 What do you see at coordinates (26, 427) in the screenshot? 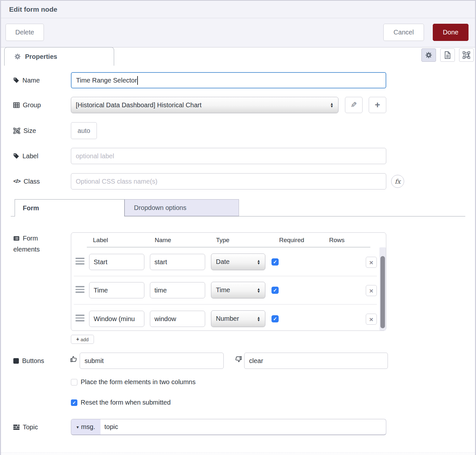
I see `topic-label: Topic` at bounding box center [26, 427].